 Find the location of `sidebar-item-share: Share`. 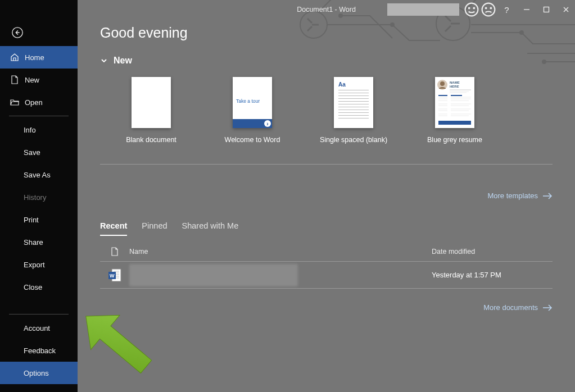

sidebar-item-share: Share is located at coordinates (39, 242).